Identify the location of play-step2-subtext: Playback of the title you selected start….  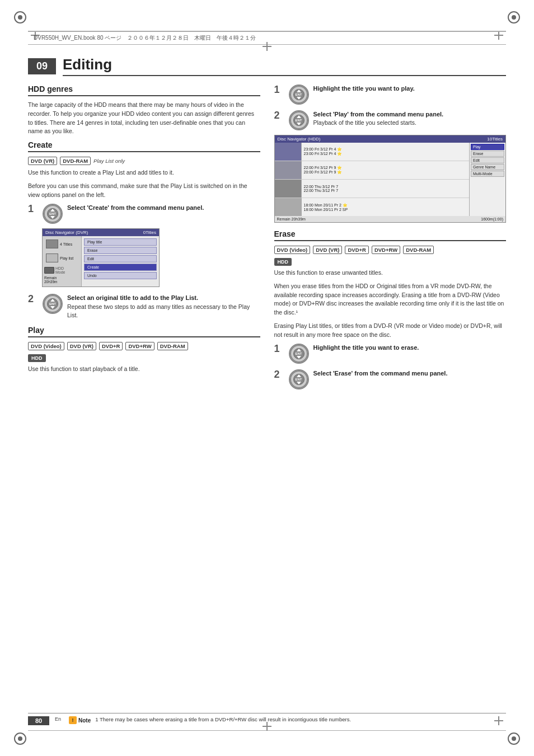
(410, 123).